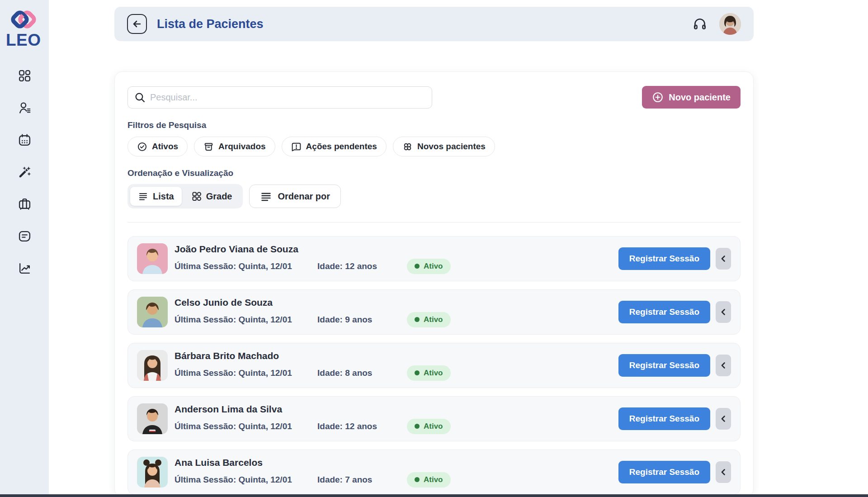 The height and width of the screenshot is (497, 868). Describe the element at coordinates (434, 419) in the screenshot. I see `patient-row: Anderson Lima da Silva Última Sessão: Qu…` at that location.